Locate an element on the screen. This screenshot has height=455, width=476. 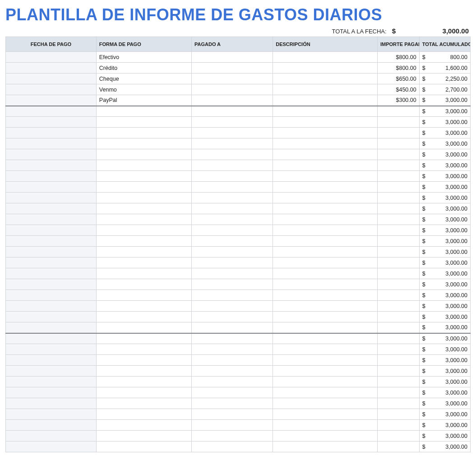
cell-forma: Crédito is located at coordinates (143, 68).